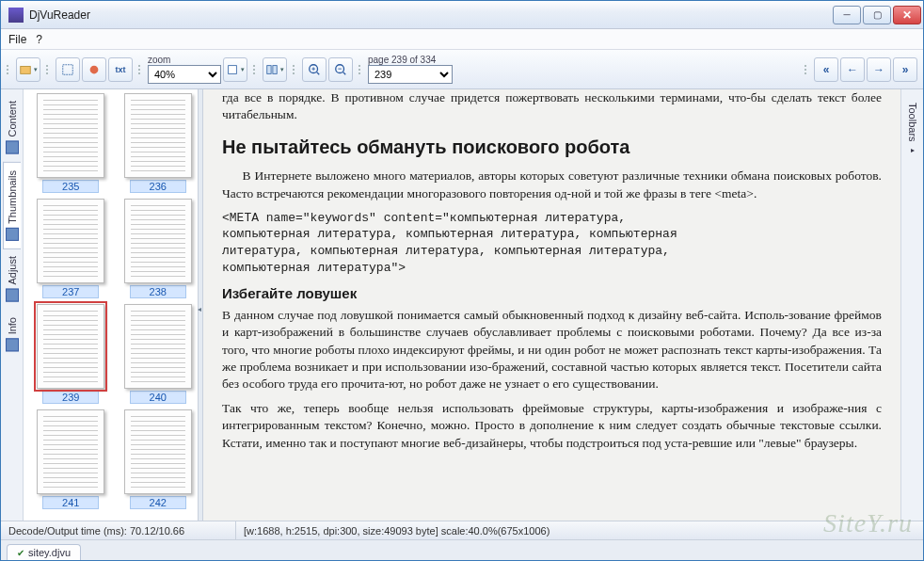 This screenshot has width=924, height=561. What do you see at coordinates (71, 186) in the screenshot?
I see `thumbnail-number: 235` at bounding box center [71, 186].